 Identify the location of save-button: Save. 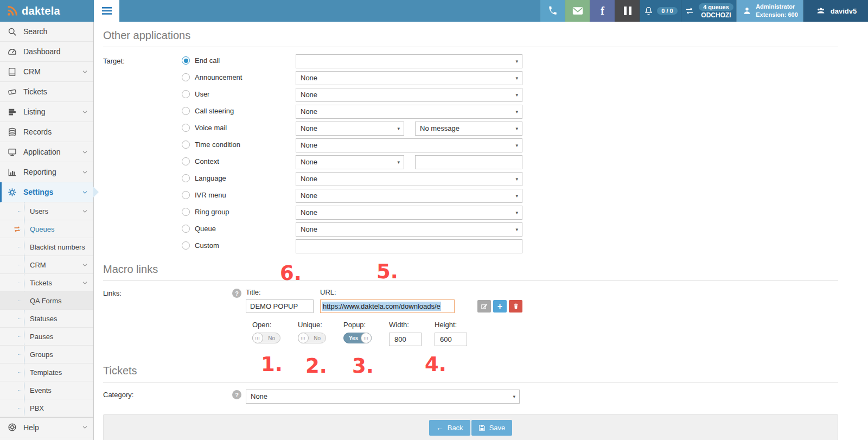
(492, 428).